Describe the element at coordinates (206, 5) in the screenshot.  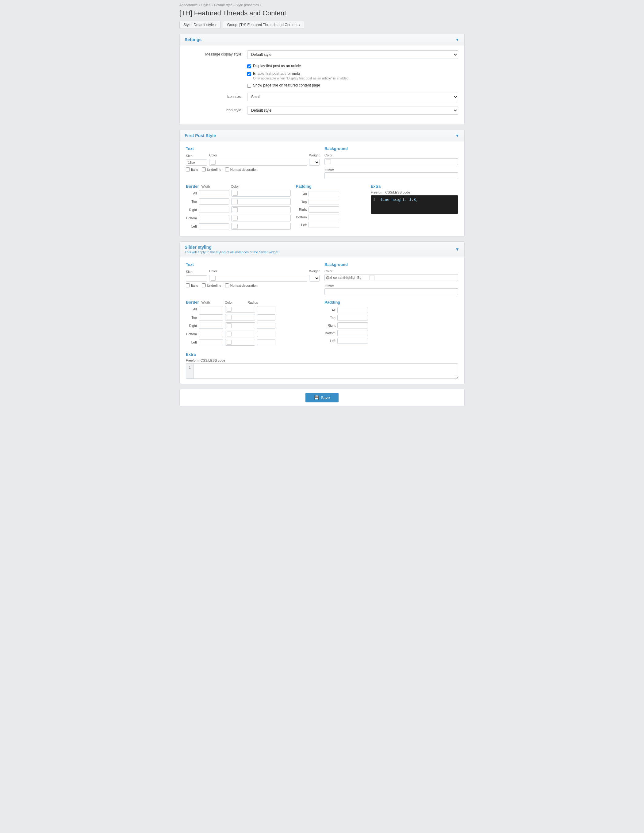
I see `breadcrumb-item-styles: Styles` at that location.